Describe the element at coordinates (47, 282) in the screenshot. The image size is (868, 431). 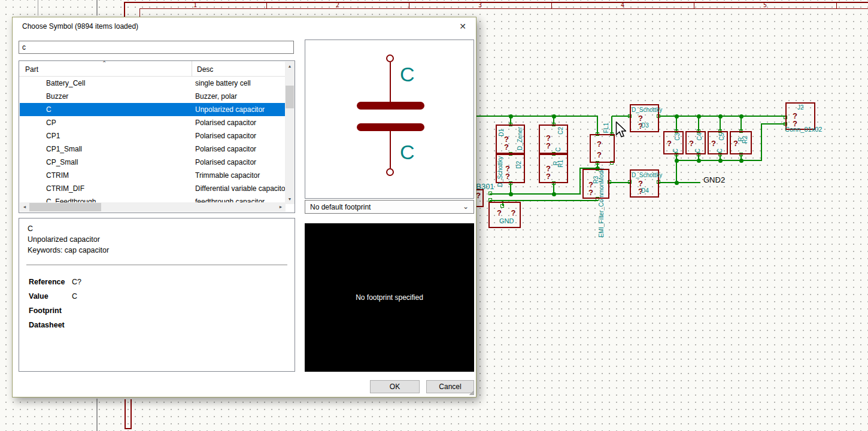
I see `field-label: Reference` at that location.